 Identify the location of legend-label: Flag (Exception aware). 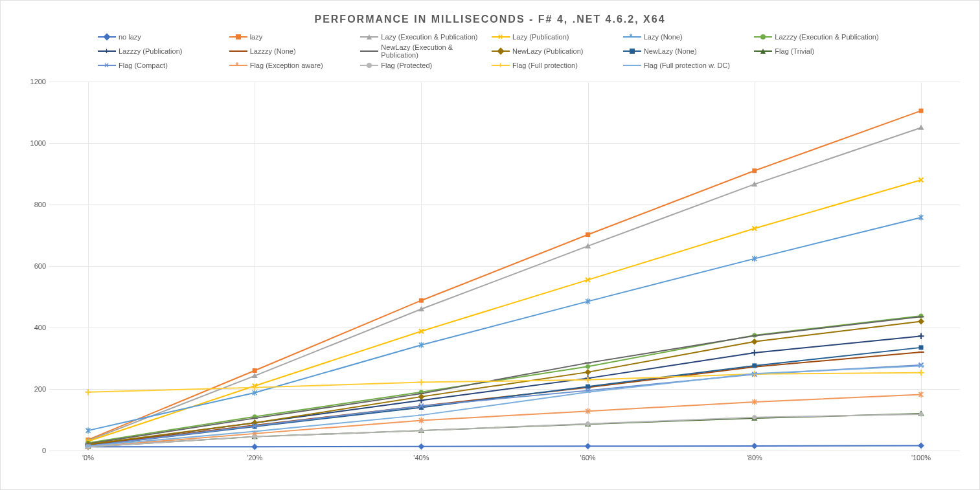
(286, 65).